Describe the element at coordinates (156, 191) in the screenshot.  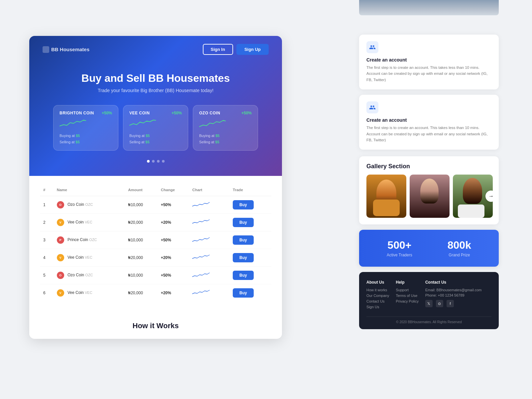
I see `table-header-row: # Name Amount Change Chart Trade` at that location.